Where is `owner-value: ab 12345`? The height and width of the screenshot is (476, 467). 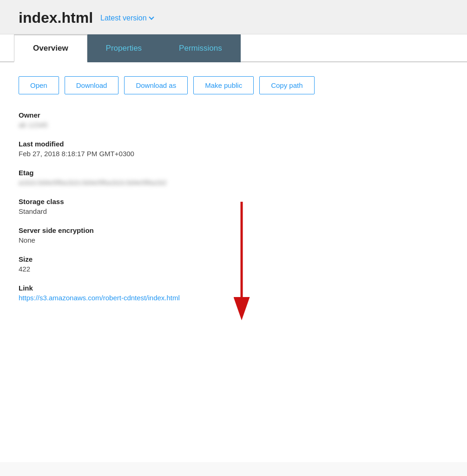 owner-value: ab 12345 is located at coordinates (233, 125).